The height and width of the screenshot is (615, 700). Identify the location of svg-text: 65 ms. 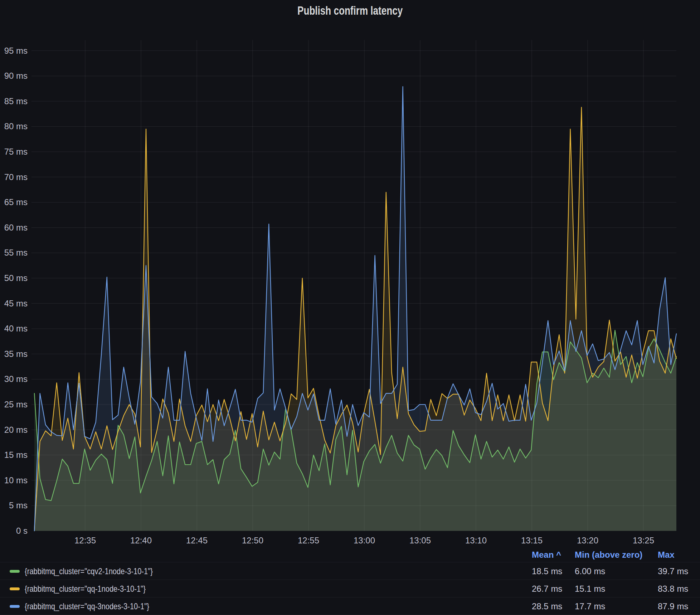
(16, 202).